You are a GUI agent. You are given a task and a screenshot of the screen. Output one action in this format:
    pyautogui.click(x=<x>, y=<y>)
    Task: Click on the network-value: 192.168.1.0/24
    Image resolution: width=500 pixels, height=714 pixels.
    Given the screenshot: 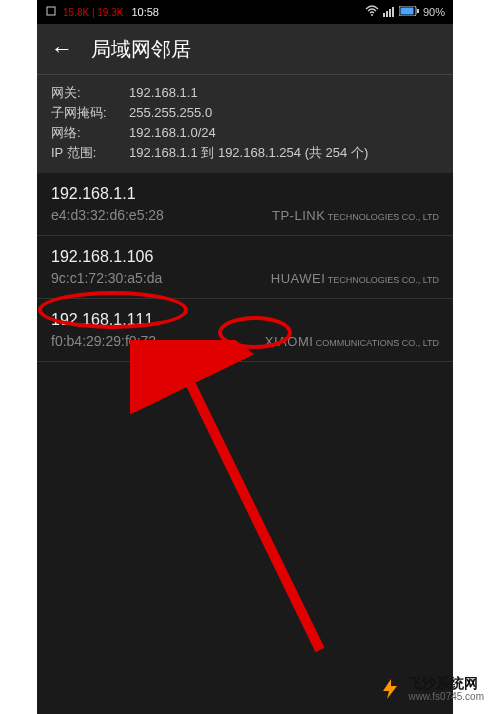 What is the action you would take?
    pyautogui.click(x=172, y=133)
    